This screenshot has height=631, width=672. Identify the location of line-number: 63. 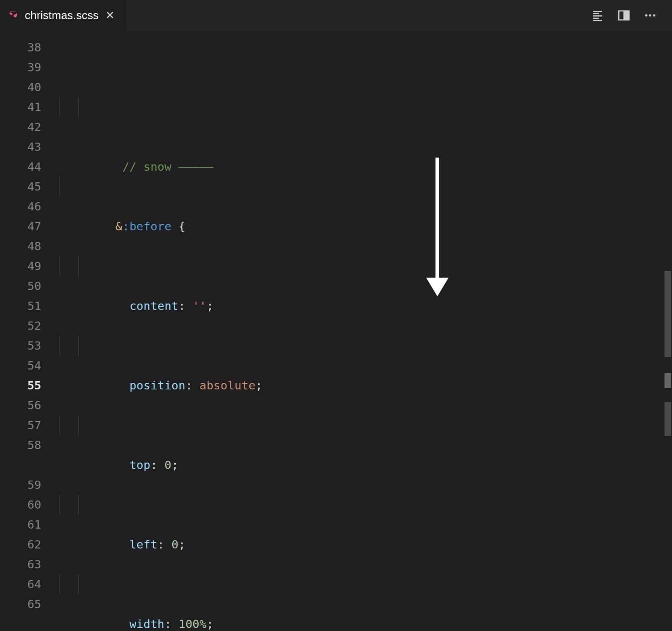
(21, 564).